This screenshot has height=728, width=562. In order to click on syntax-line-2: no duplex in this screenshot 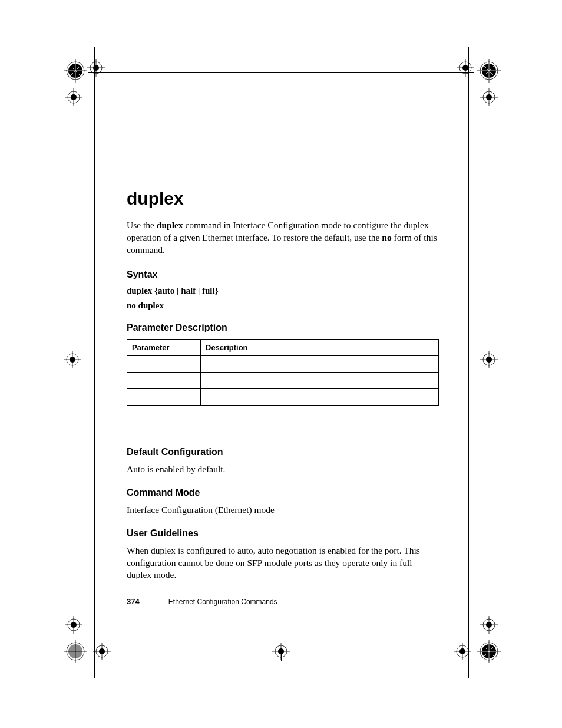, I will do `click(283, 305)`.